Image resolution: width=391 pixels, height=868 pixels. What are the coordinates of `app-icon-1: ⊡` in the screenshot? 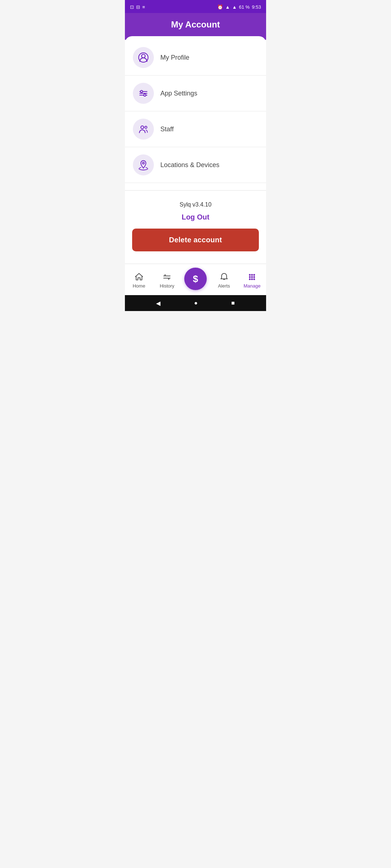 It's located at (132, 7).